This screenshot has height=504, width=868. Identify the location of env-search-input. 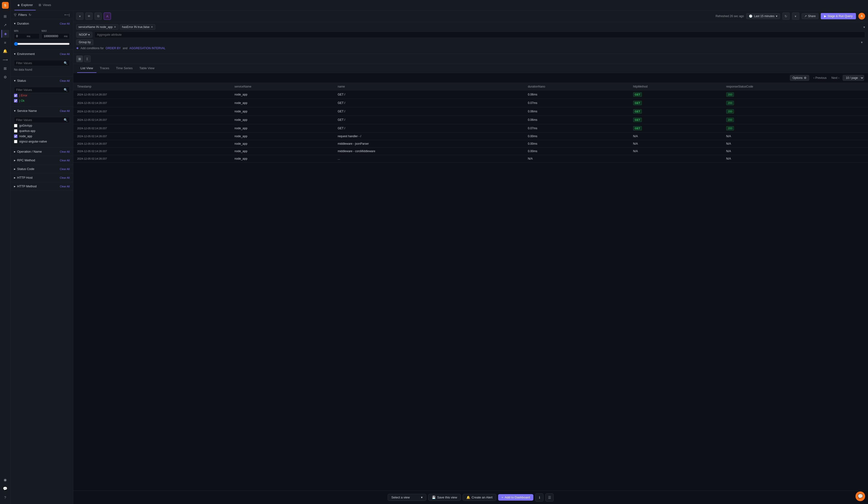
(39, 63).